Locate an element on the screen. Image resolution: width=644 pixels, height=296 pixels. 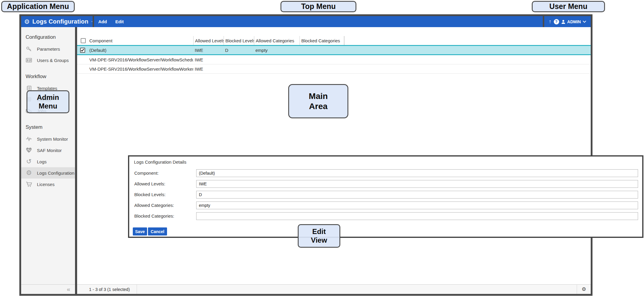
cell-component: VM-DPE-SRV2016/WorkflowServer/WorkflowWo… is located at coordinates (141, 69).